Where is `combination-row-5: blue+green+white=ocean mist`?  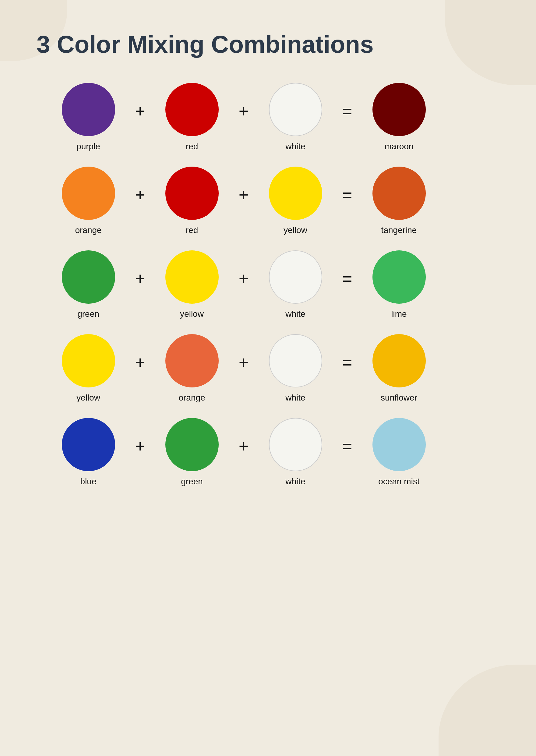
combination-row-5: blue+green+white=ocean mist is located at coordinates (268, 452).